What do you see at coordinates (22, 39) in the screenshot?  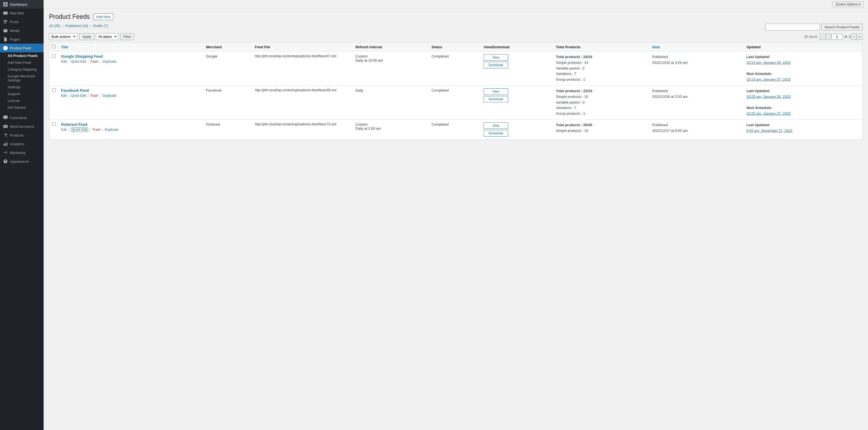 I see `sidebar-item-pages: Pages` at bounding box center [22, 39].